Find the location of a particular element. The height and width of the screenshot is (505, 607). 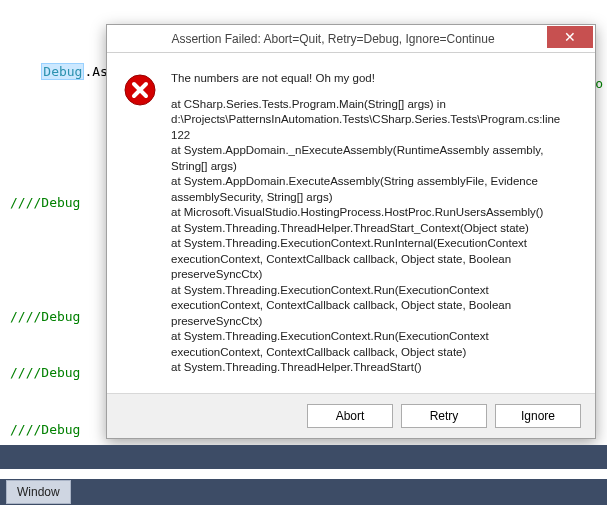

dialog-titlebar: Assertion Failed: Abort=Quit, Retry=Debu… is located at coordinates (351, 39).